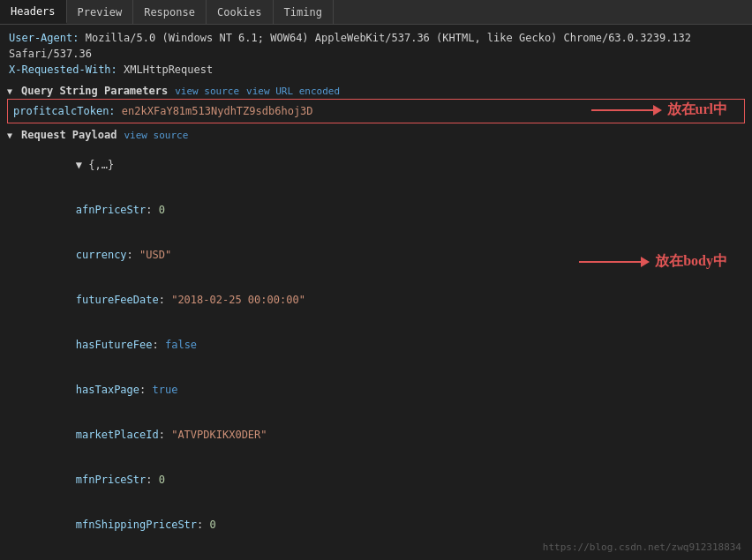 The height and width of the screenshot is (560, 752). Describe the element at coordinates (376, 346) in the screenshot. I see `json-hasFutureFee: hasFutureFee: false` at that location.